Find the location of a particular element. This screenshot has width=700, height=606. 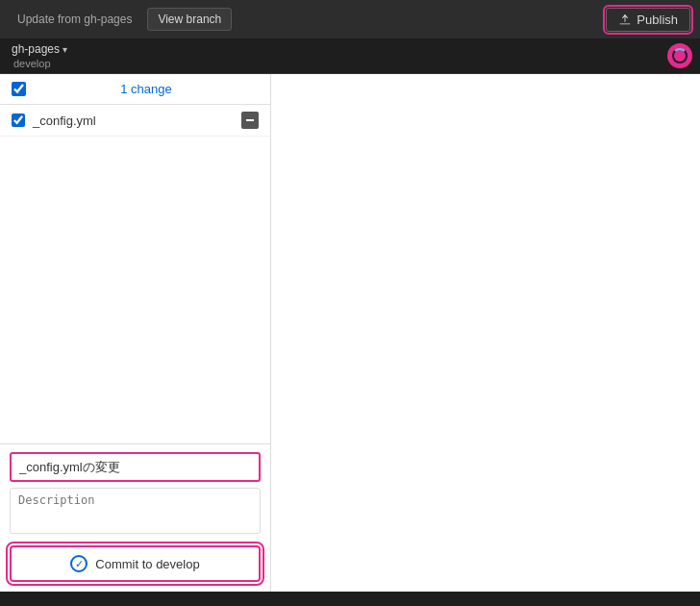

view-branch-button: View branch is located at coordinates (189, 19).